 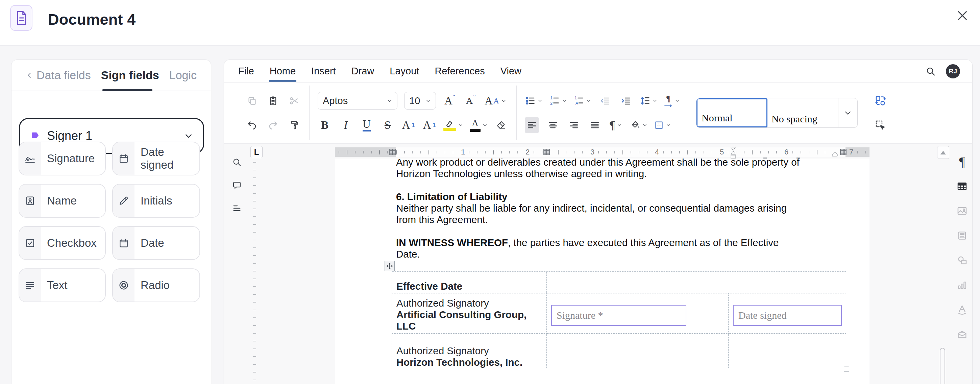 What do you see at coordinates (880, 125) in the screenshot?
I see `select-button` at bounding box center [880, 125].